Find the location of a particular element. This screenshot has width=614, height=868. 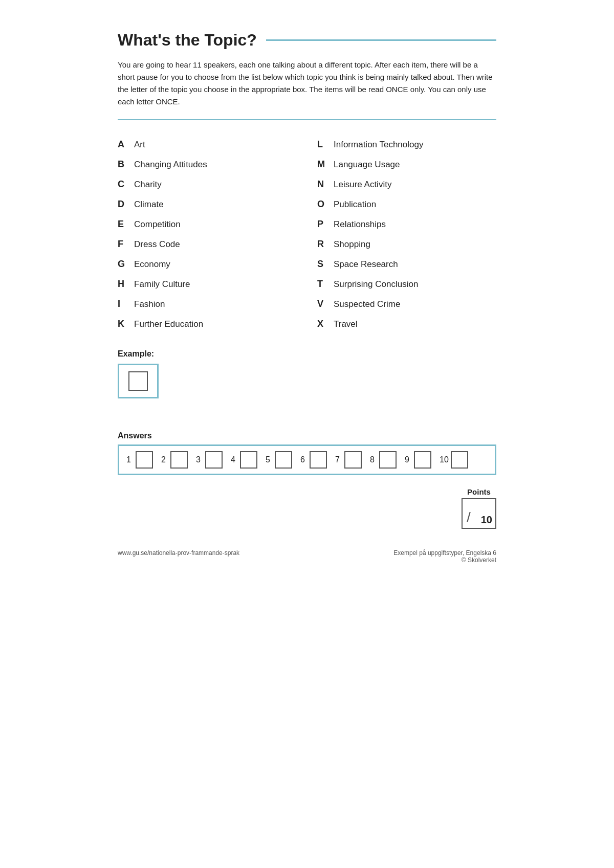

topic-letter: H is located at coordinates (126, 284).